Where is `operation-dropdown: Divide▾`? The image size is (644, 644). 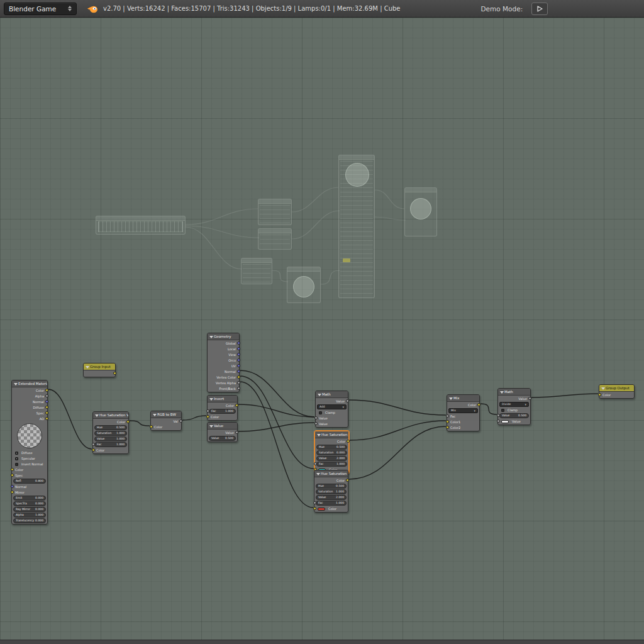
operation-dropdown: Divide▾ is located at coordinates (514, 404).